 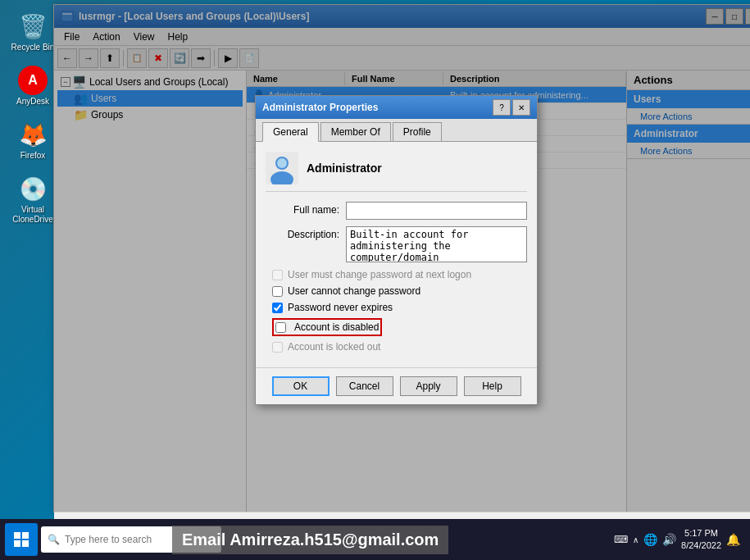 I want to click on dialog-title-bar: Administrator Properties ? ✕, so click(x=397, y=107).